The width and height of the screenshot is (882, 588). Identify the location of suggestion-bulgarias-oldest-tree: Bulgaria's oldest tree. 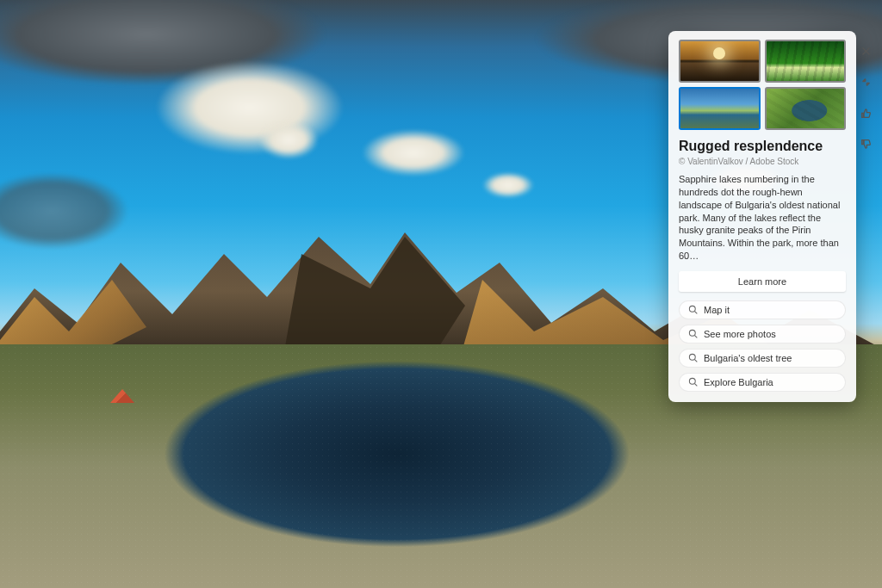
(762, 358).